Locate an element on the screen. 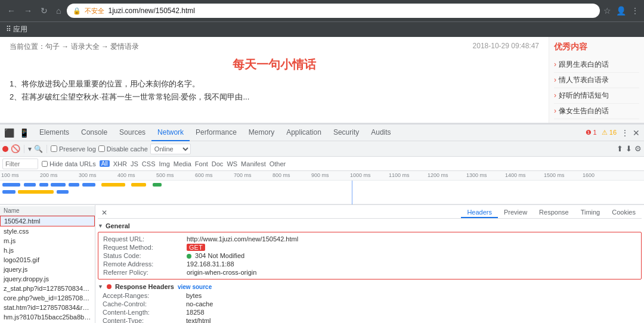  file-item-1: style.css is located at coordinates (48, 231).